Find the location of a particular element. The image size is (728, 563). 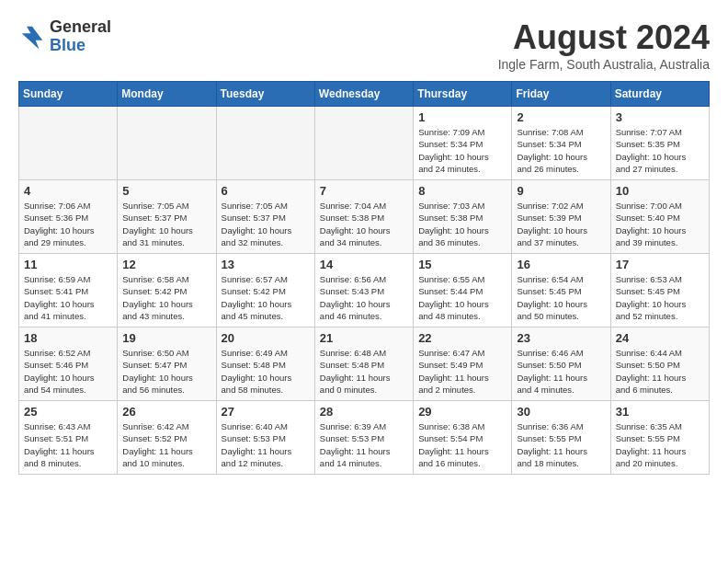

weekday-header-monday: Monday is located at coordinates (167, 94).